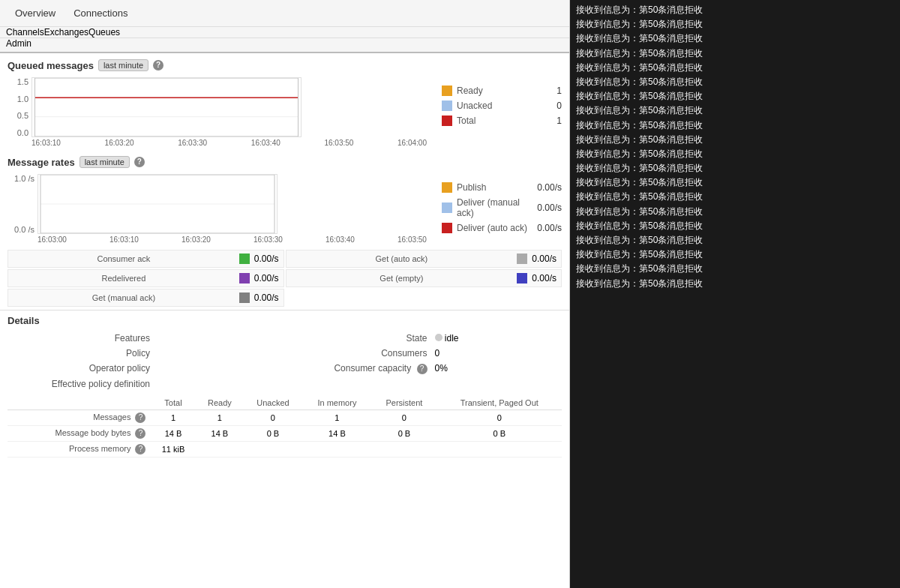  Describe the element at coordinates (285, 321) in the screenshot. I see `details-title: Details` at that location.